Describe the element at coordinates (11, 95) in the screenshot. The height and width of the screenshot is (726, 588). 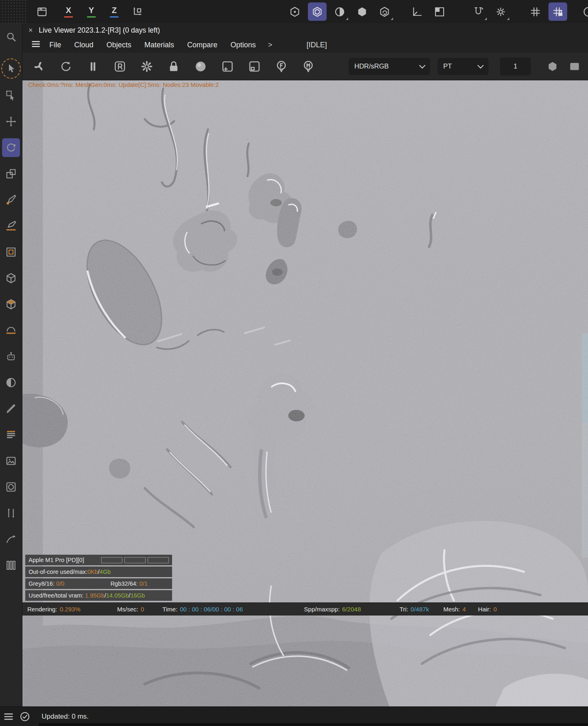
I see `box-select-tool` at that location.